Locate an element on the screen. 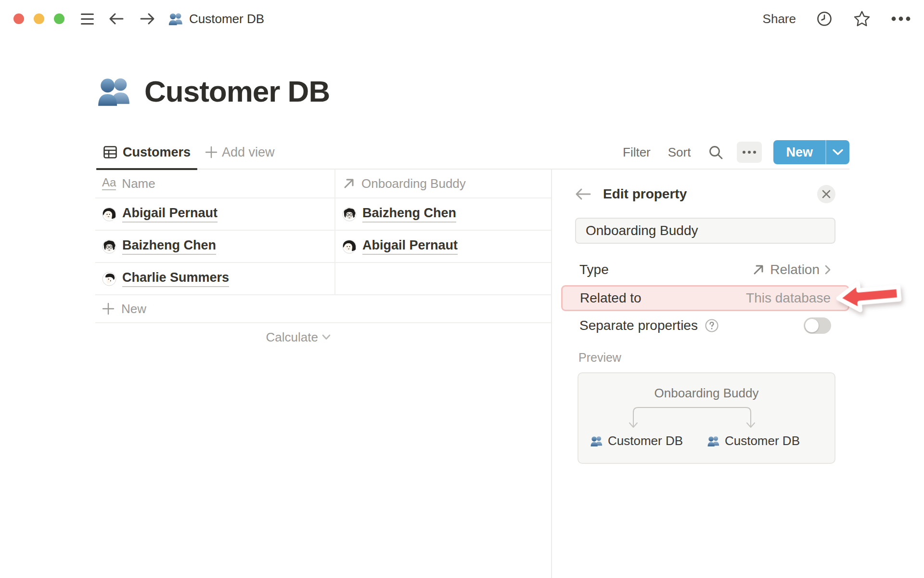  cell-name: Abigail Pernaut is located at coordinates (215, 214).